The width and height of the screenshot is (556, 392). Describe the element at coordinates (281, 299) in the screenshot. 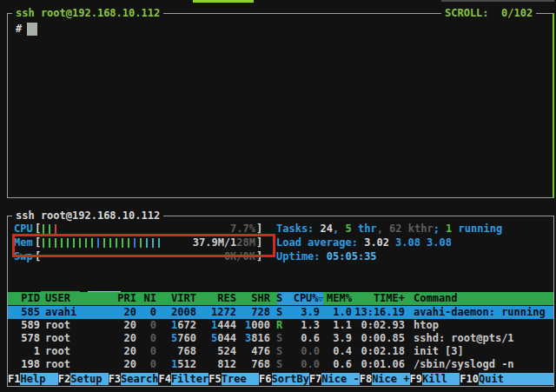

I see `header-state: S` at that location.